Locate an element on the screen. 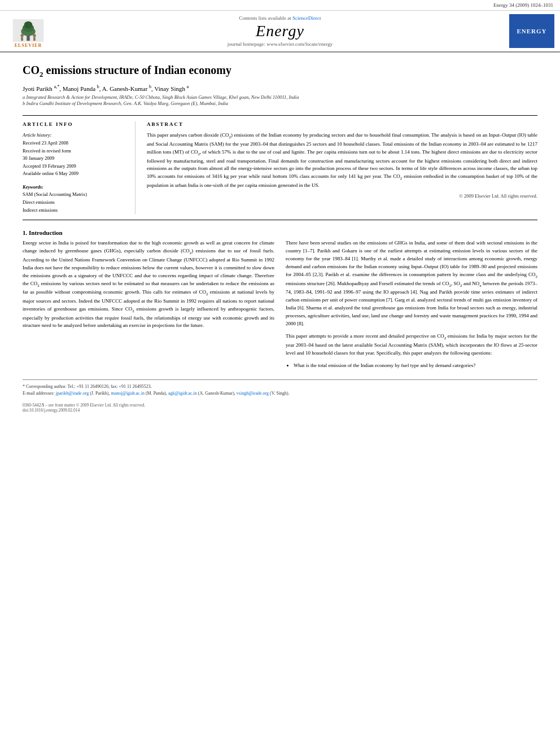  affiliation-b: b Indira Gandhi Institute of Development… is located at coordinates (280, 104).